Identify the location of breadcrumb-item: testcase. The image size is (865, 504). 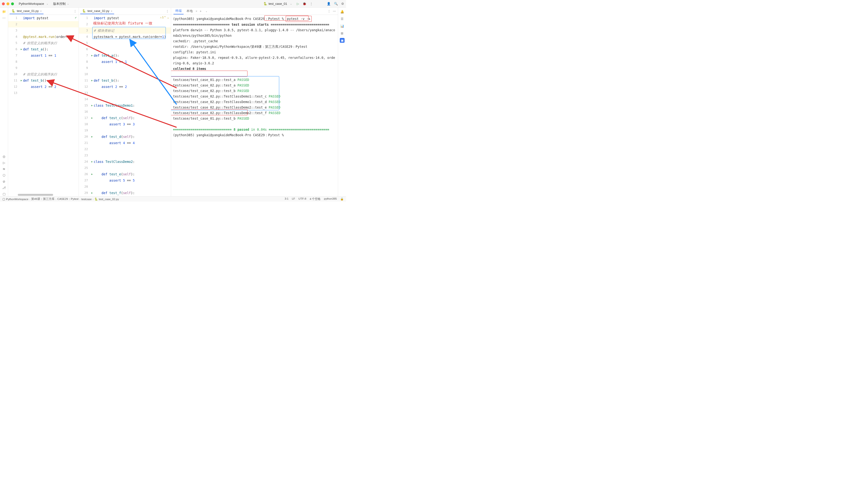
(86, 199).